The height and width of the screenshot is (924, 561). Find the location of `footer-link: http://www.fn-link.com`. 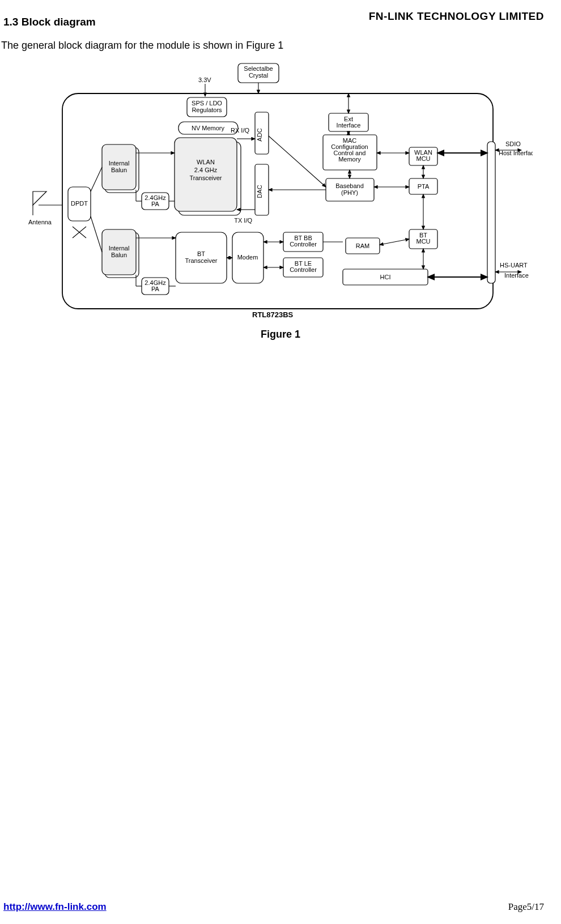

footer-link: http://www.fn-link.com is located at coordinates (55, 907).